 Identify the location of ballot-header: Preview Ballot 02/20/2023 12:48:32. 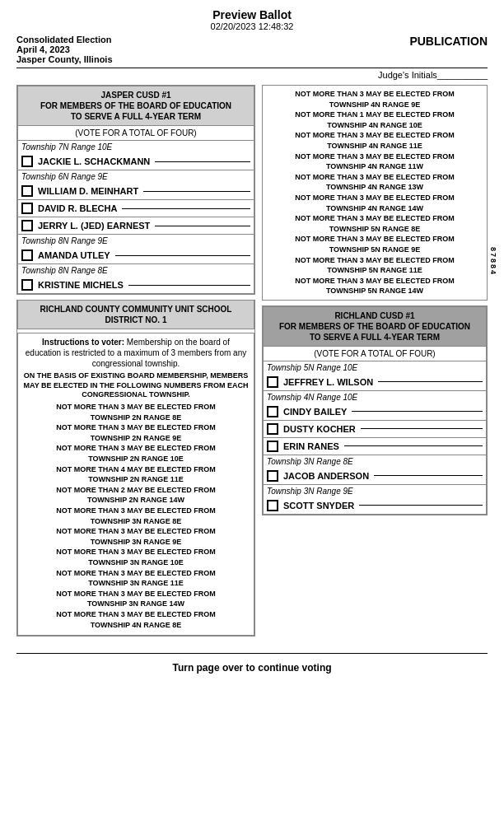
(252, 20).